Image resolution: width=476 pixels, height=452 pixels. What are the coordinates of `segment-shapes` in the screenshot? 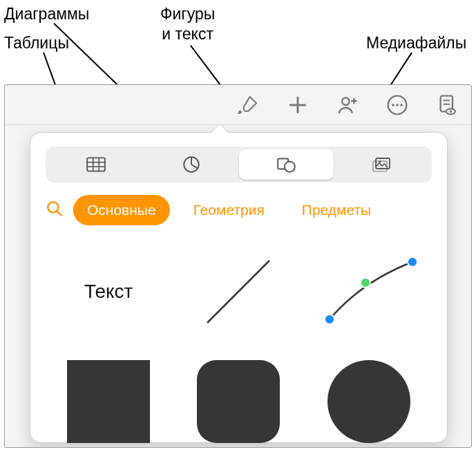 It's located at (287, 164).